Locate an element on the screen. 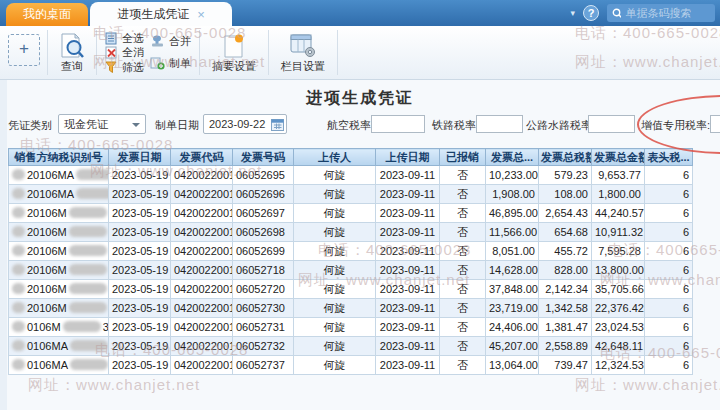  doc-date-field: 2023-09-22 is located at coordinates (245, 124).